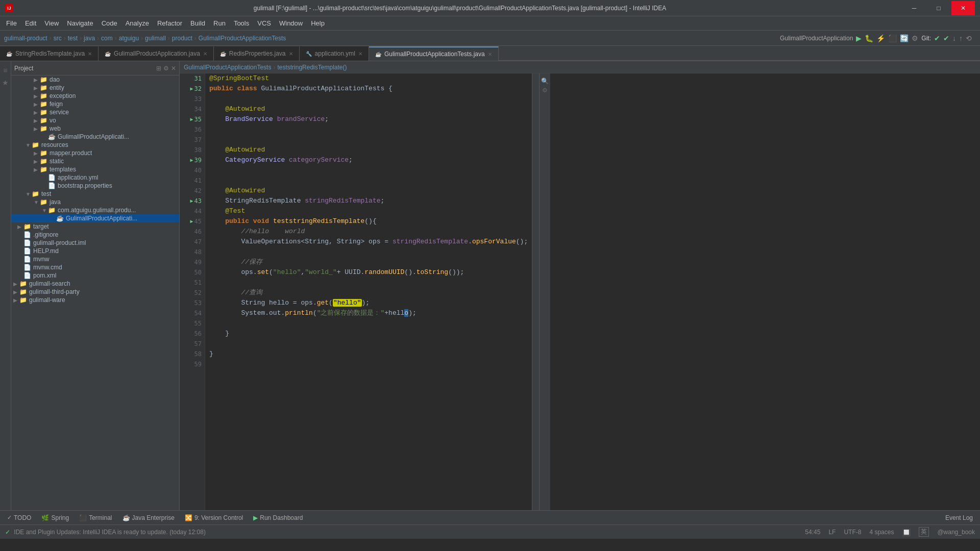 The height and width of the screenshot is (551, 980). I want to click on menu-item-edit: Edit, so click(31, 23).